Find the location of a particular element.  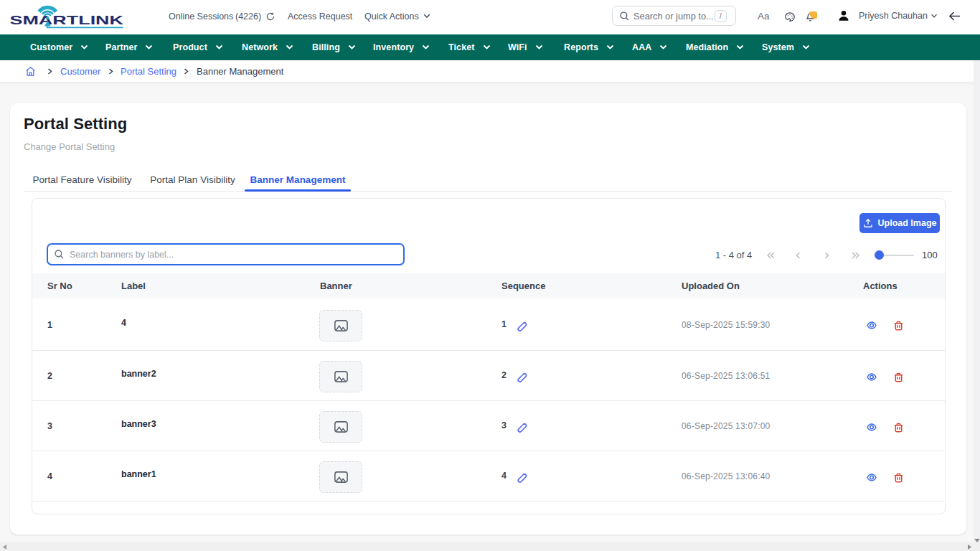

svg-text: SMARTLINK is located at coordinates (67, 20).